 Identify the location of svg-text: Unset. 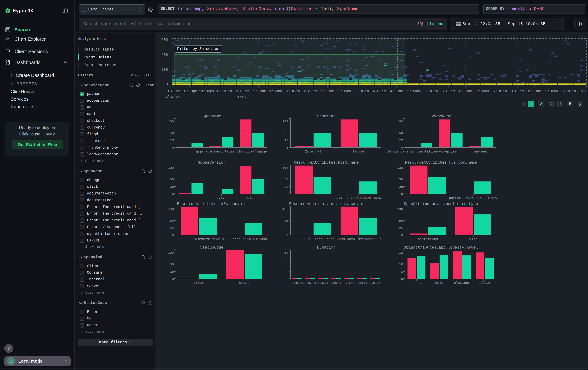
(244, 283).